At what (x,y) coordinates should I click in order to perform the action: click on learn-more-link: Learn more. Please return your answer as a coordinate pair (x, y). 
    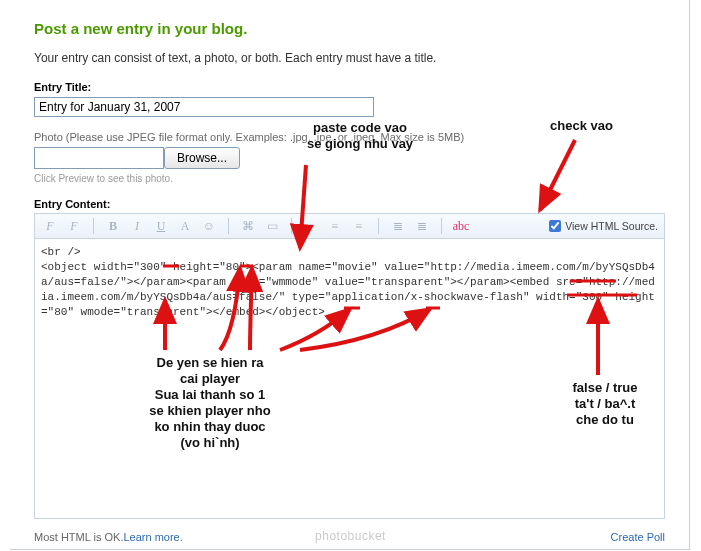
    Looking at the image, I should click on (151, 537).